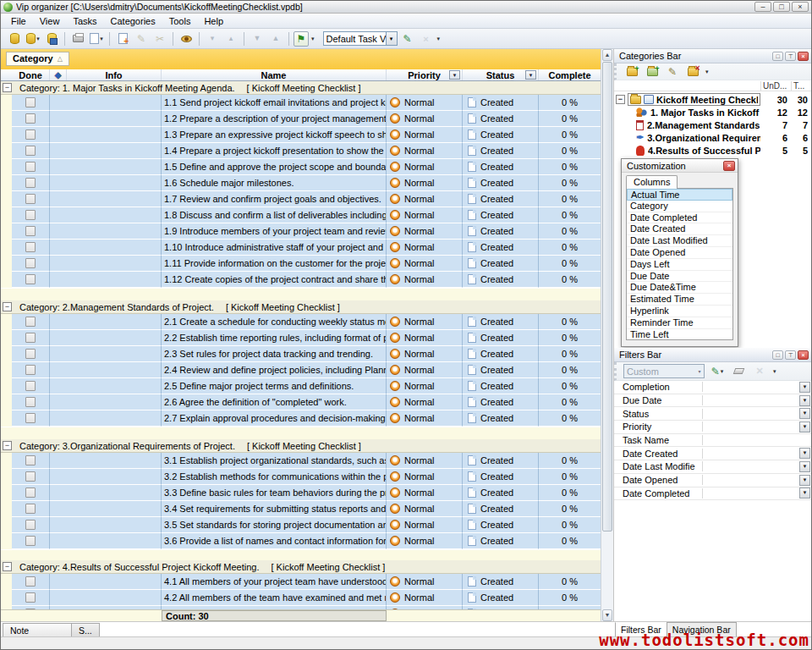 The image size is (812, 650). I want to click on clear-view-button: ×, so click(426, 39).